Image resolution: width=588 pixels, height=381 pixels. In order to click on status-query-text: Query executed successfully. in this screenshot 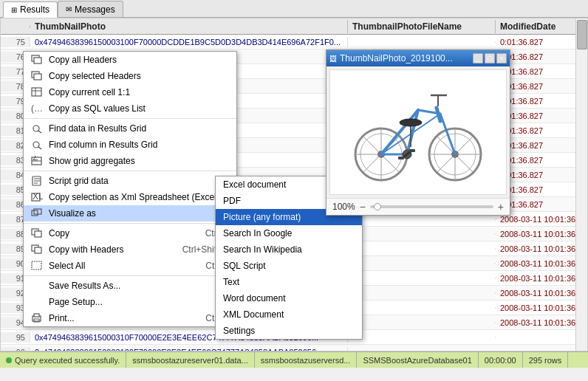, I will do `click(67, 360)`.